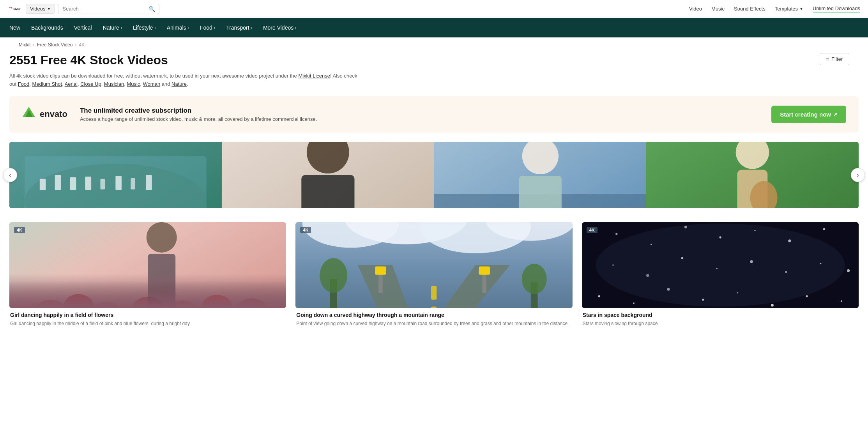  What do you see at coordinates (434, 315) in the screenshot?
I see `video-title-2: Going down a curved highway through a mo…` at bounding box center [434, 315].